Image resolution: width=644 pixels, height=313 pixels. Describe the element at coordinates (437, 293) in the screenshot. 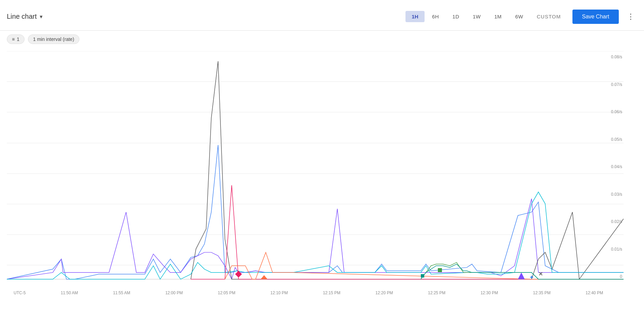

I see `x-label-1225: 12:25 PM` at that location.